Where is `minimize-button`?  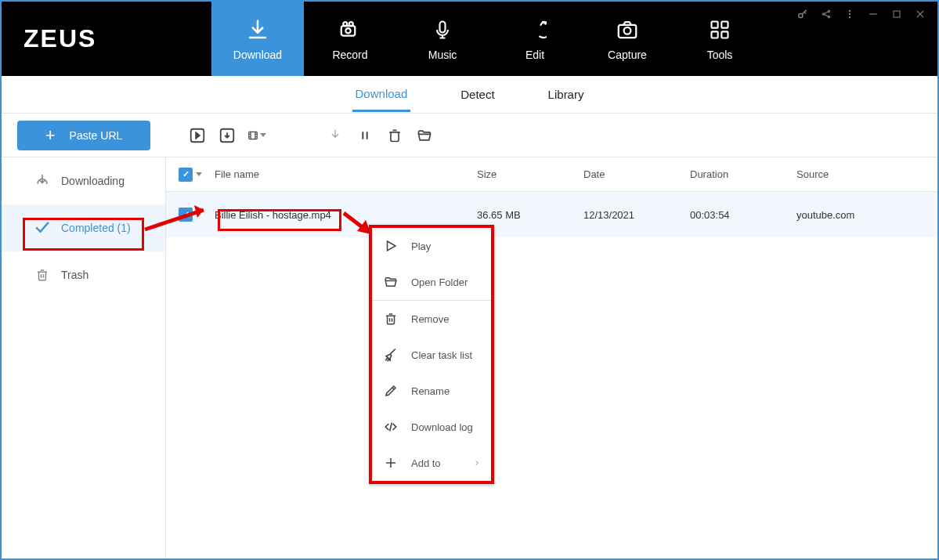 minimize-button is located at coordinates (873, 14).